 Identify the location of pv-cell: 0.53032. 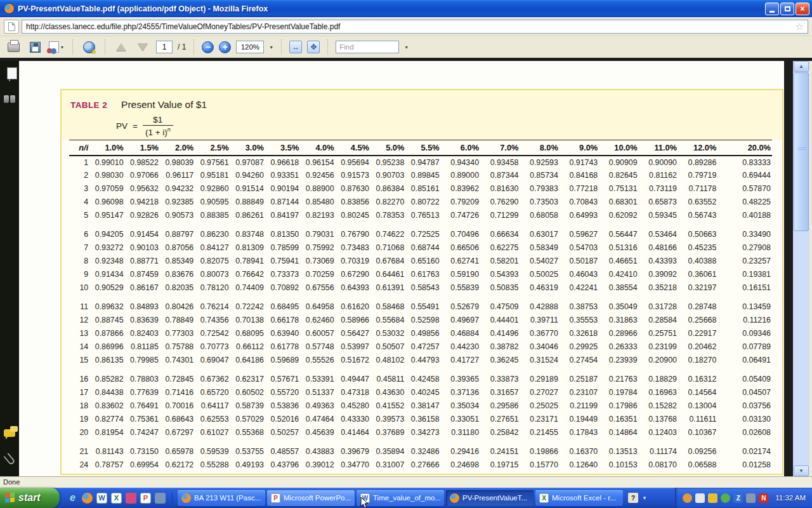
(388, 334).